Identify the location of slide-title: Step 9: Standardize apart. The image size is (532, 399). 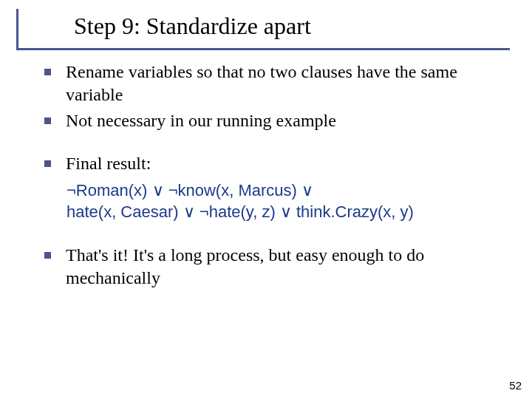
(273, 29).